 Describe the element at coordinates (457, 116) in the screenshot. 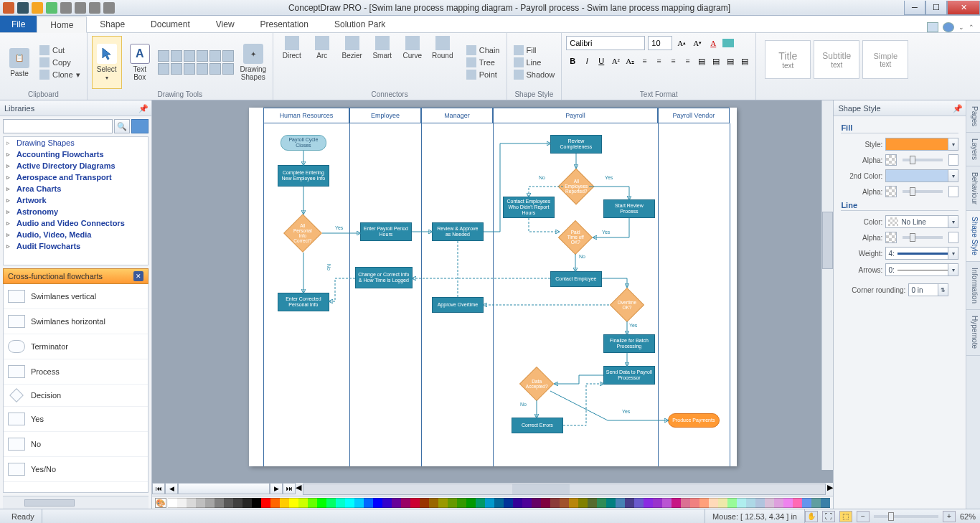

I see `lane-manager: Manager` at that location.